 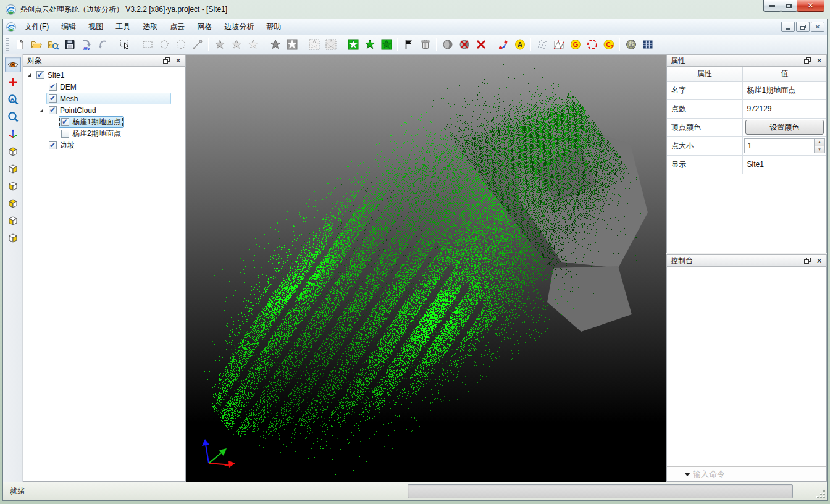 I want to click on ellipse-select-icon, so click(x=181, y=44).